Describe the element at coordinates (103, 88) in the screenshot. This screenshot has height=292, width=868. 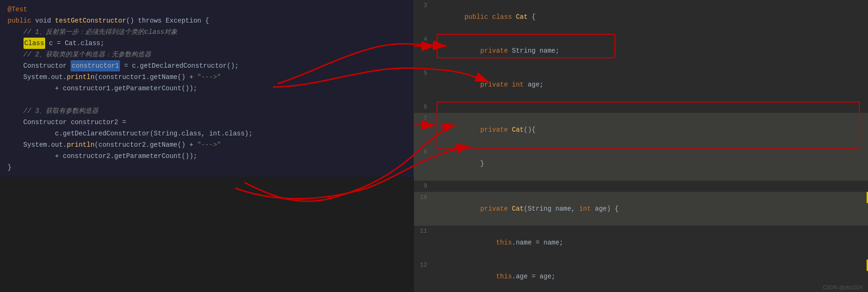
I see `plus-constructor1: + constructor1.getParameterCount());` at that location.